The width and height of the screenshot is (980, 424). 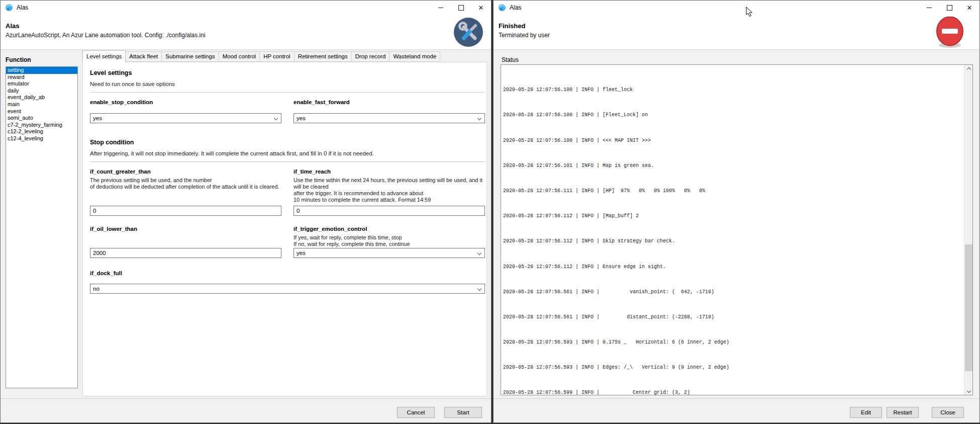 What do you see at coordinates (628, 241) in the screenshot?
I see `log-line: 2020-05-28 12:07:56.112 | INFO | Skip st…` at bounding box center [628, 241].